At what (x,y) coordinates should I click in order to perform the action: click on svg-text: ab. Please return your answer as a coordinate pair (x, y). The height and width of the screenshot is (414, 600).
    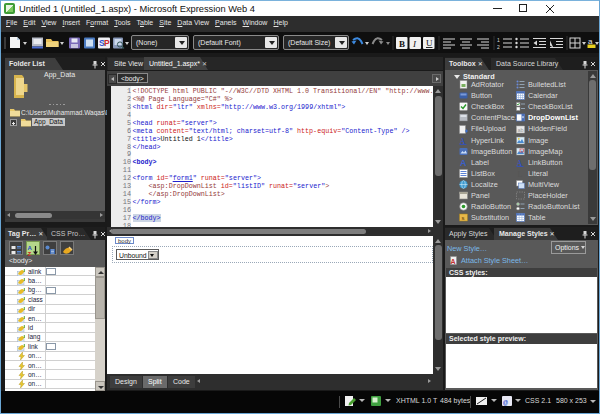
    Looking at the image, I should click on (521, 130).